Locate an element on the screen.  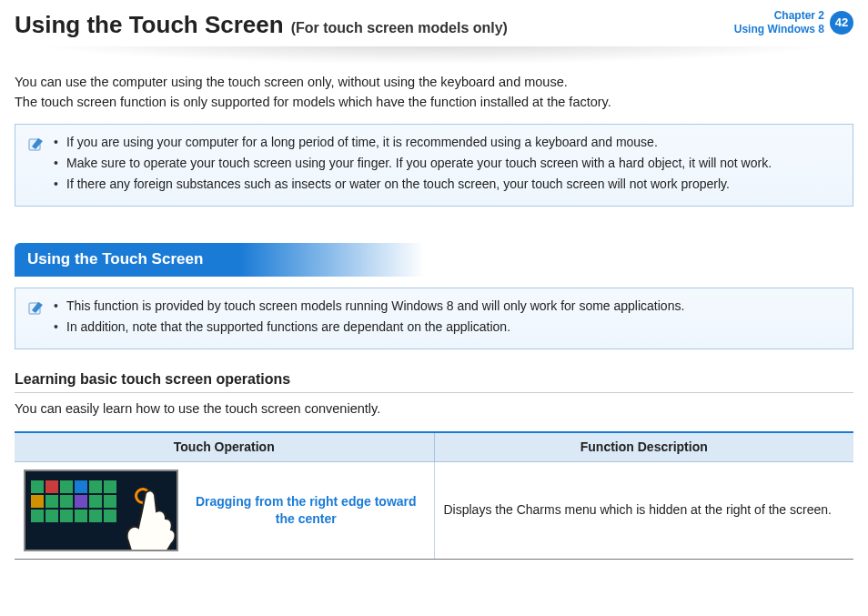
title-group: Using the Touch Screen (For touch screen… is located at coordinates (261, 25).